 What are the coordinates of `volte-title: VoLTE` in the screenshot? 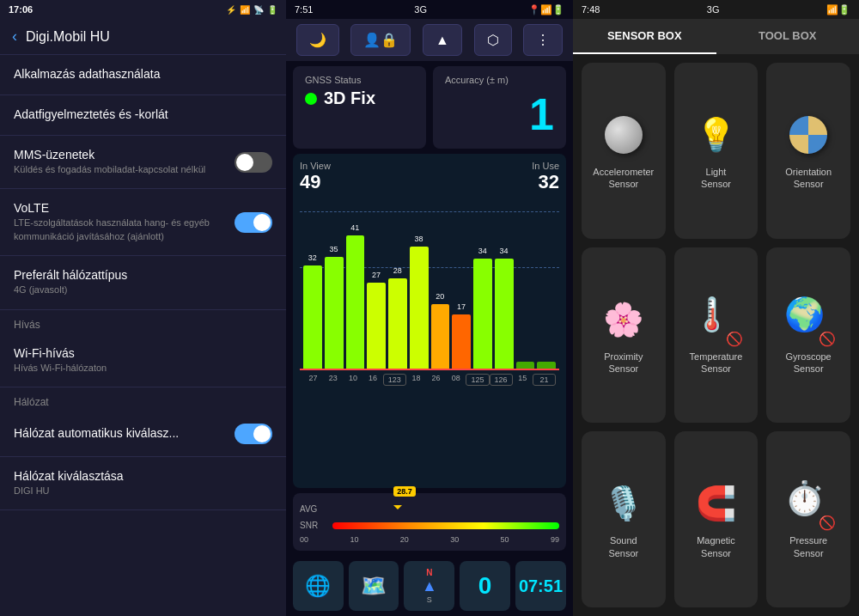 It's located at (119, 208).